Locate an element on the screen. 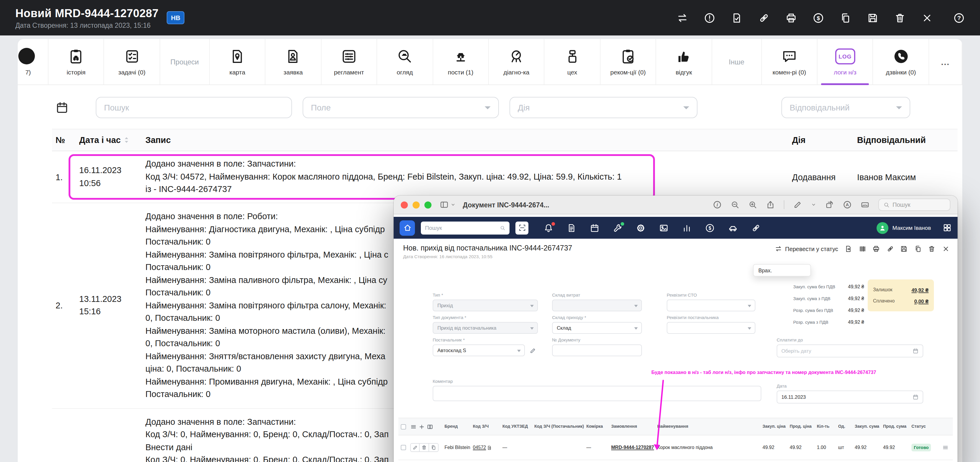  list-menu-button is located at coordinates (413, 427).